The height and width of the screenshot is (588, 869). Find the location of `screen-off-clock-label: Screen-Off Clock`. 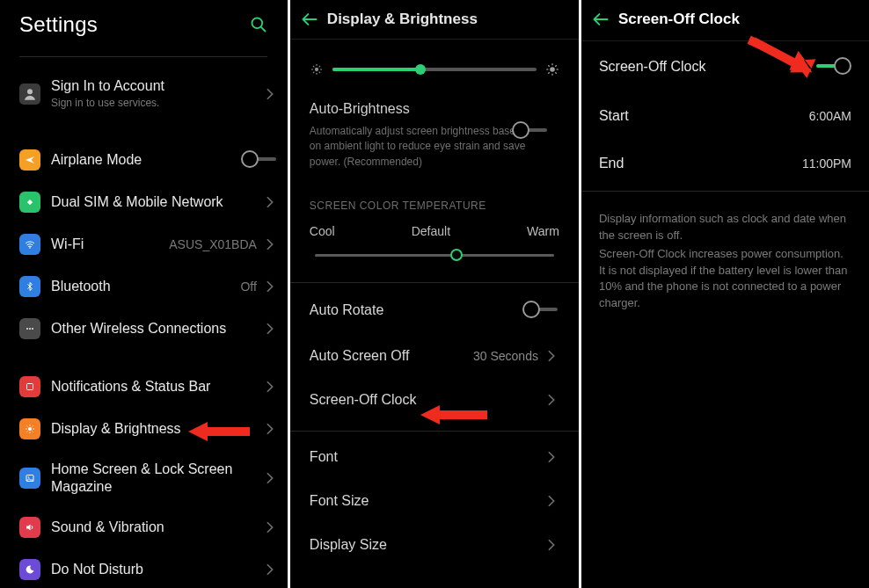

screen-off-clock-label: Screen-Off Clock is located at coordinates (363, 400).